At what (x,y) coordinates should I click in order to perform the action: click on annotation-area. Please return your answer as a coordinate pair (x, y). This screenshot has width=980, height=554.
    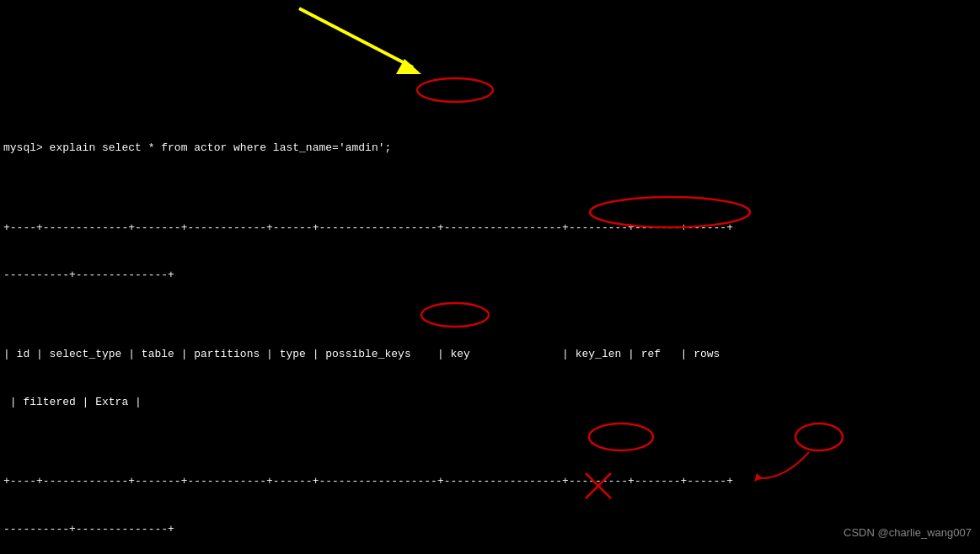
    Looking at the image, I should click on (490, 40).